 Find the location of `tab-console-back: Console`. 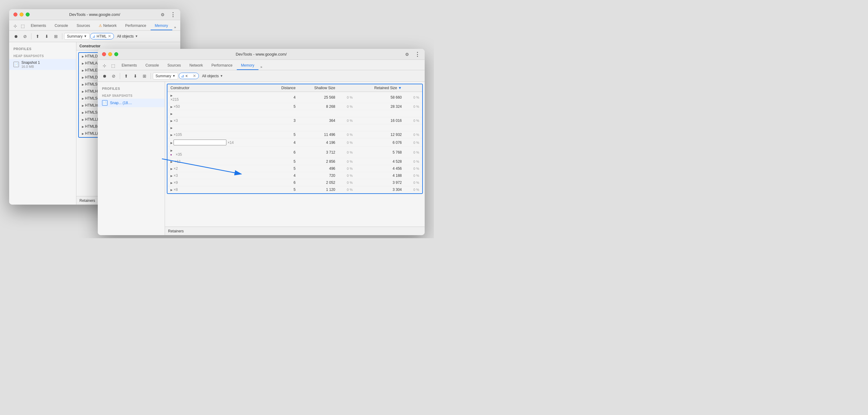

tab-console-back: Console is located at coordinates (61, 26).